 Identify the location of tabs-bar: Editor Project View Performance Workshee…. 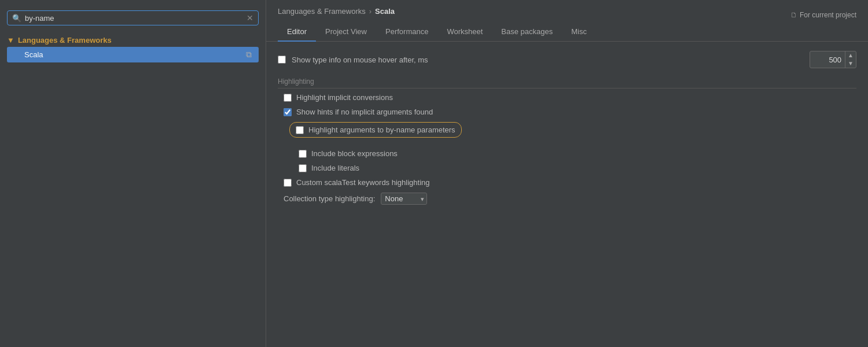
(567, 32).